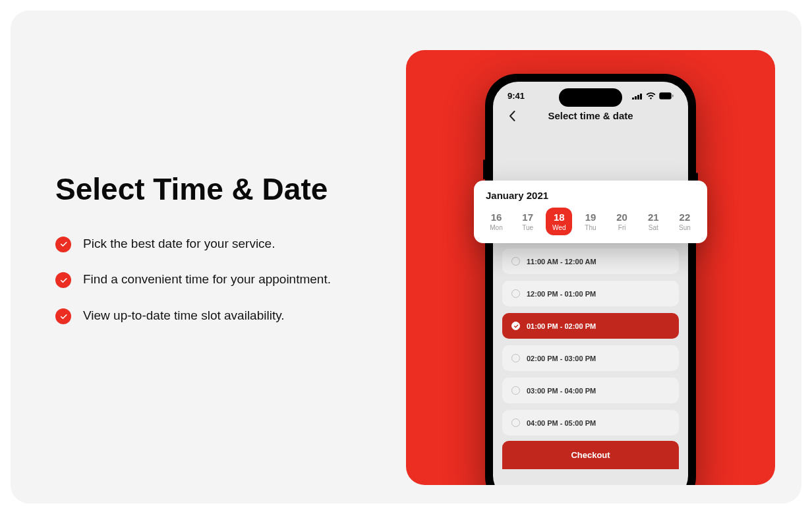  I want to click on bullet-item: View up-to-date time slot availability., so click(214, 316).